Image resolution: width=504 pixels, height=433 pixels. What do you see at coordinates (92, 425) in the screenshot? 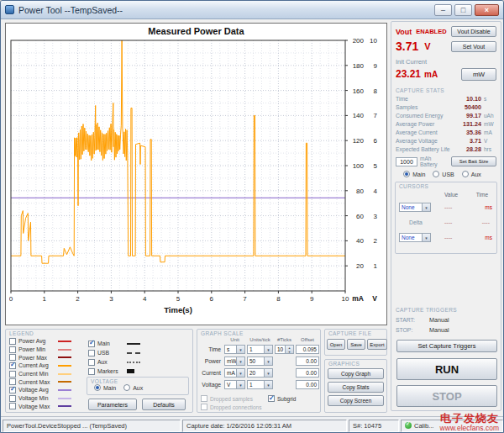
I see `status-message: PowerTool.DeviceStopped ... (TempSaved)` at bounding box center [92, 425].